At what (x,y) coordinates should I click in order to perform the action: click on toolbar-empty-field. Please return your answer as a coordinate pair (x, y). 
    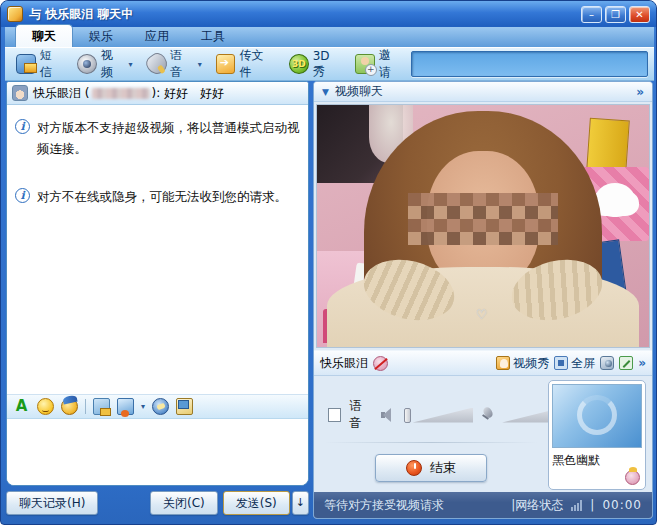
    Looking at the image, I should click on (530, 64).